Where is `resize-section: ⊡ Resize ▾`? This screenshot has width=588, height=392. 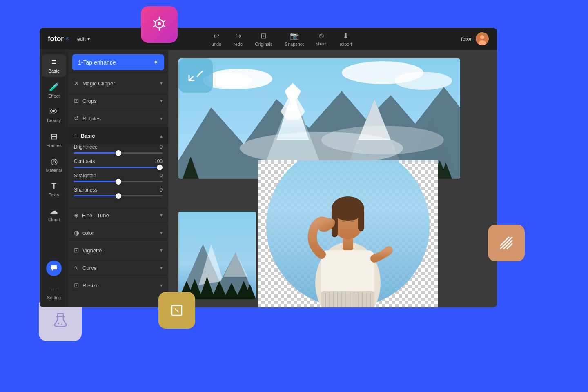 resize-section: ⊡ Resize ▾ is located at coordinates (118, 285).